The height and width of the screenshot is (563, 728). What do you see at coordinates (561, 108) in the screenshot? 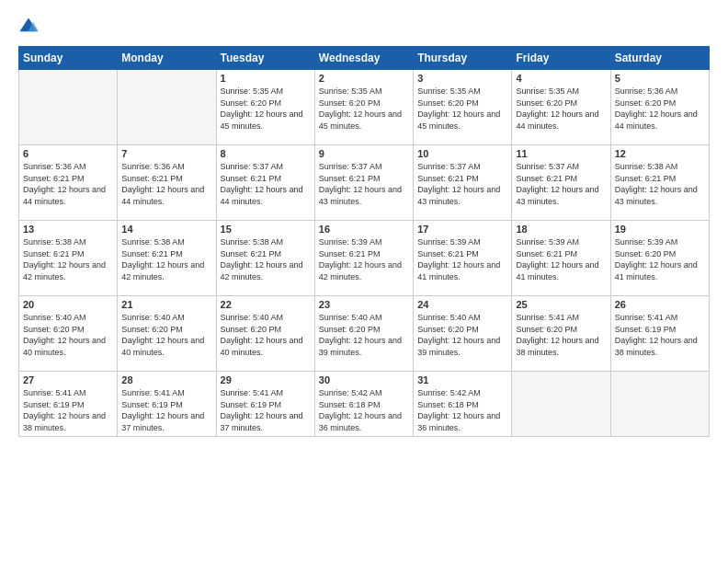
I see `calendar-cell: 4Sunrise: 5:35 AMSunset: 6:20 PMDaylight…` at bounding box center [561, 108].